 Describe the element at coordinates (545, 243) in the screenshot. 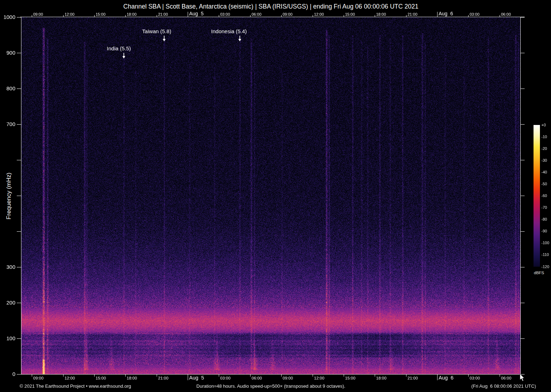

I see `colorbar-tick-label: -100` at that location.